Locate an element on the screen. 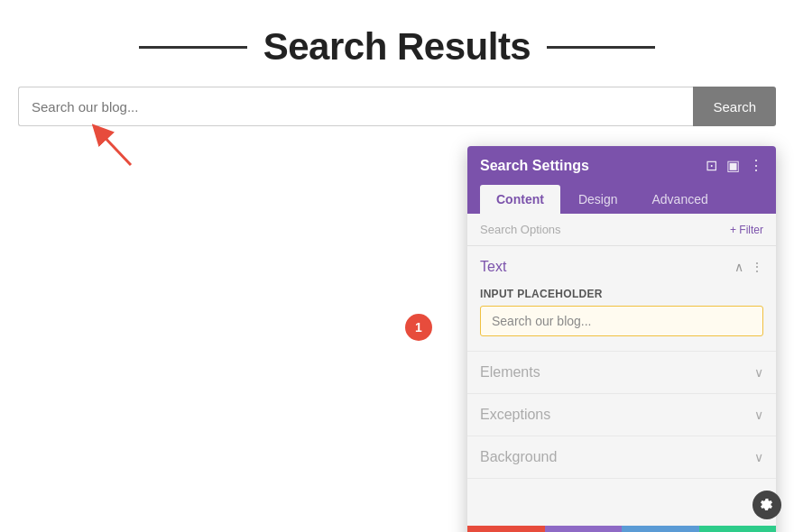 The height and width of the screenshot is (532, 794). text-section-icons: ∧ ⋮ is located at coordinates (749, 267).